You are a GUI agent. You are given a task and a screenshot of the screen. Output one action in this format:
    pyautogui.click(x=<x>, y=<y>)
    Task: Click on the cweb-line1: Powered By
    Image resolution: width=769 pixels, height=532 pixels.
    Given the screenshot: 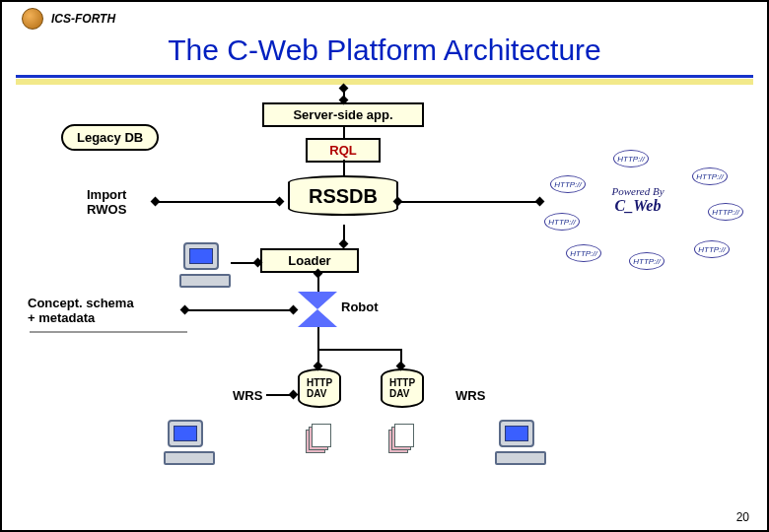 What is the action you would take?
    pyautogui.click(x=638, y=191)
    